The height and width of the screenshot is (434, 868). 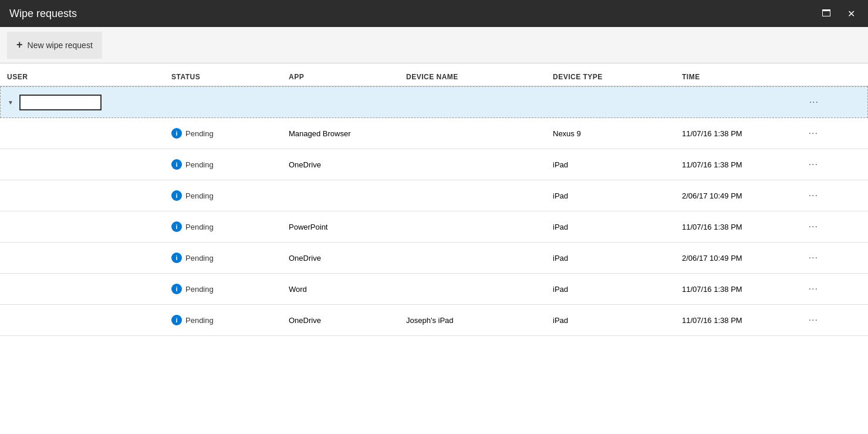 What do you see at coordinates (340, 289) in the screenshot?
I see `cell-app: Word` at bounding box center [340, 289].